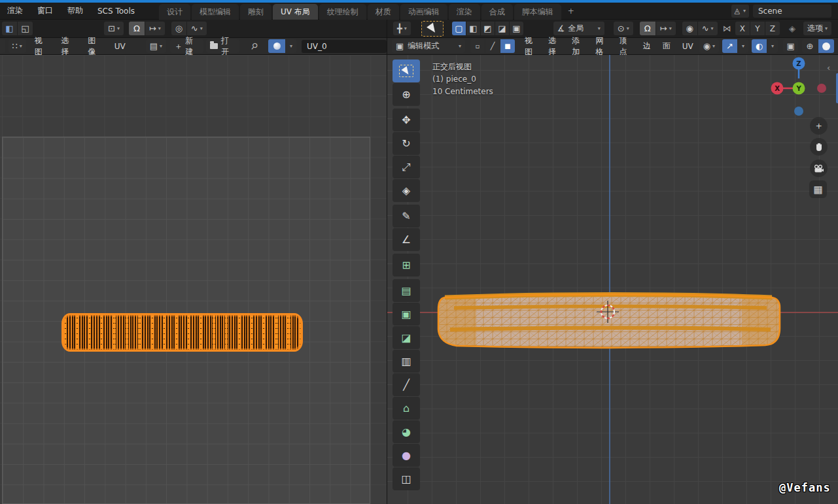 This screenshot has width=838, height=504. What do you see at coordinates (175, 12) in the screenshot?
I see `tab-layout: 设计` at bounding box center [175, 12].